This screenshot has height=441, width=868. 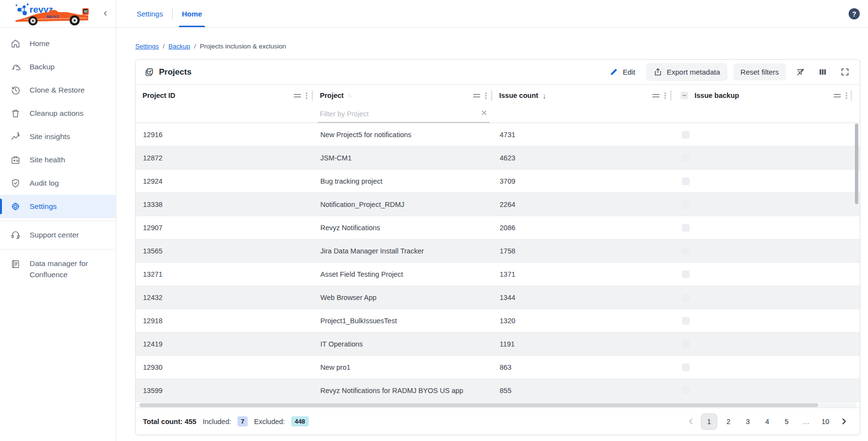 What do you see at coordinates (484, 114) in the screenshot?
I see `clear-filter-icon: ✕` at bounding box center [484, 114].